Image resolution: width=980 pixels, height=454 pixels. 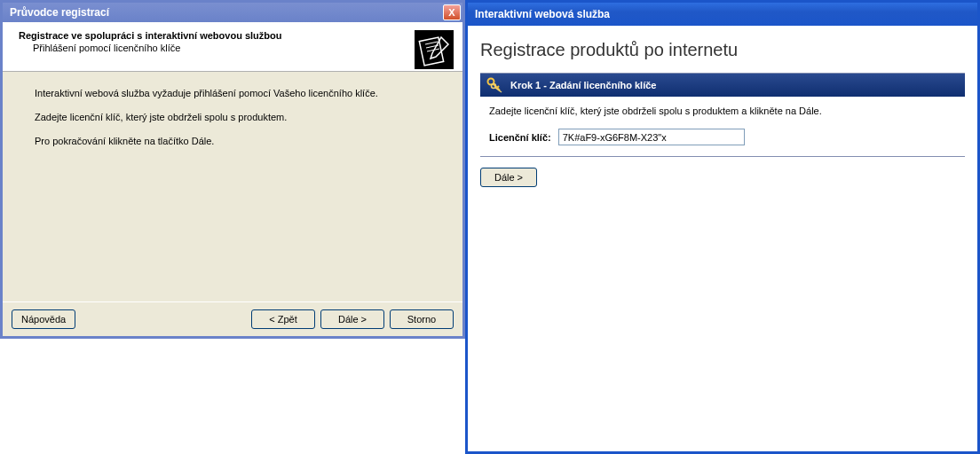 What do you see at coordinates (452, 12) in the screenshot?
I see `close-button: X` at bounding box center [452, 12].